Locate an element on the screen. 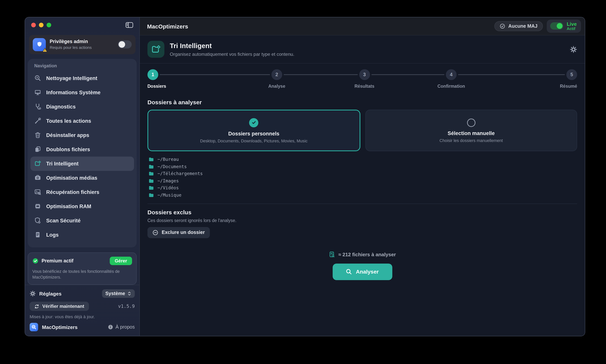 Image resolution: width=606 pixels, height=364 pixels. about-label: À propos is located at coordinates (125, 327).